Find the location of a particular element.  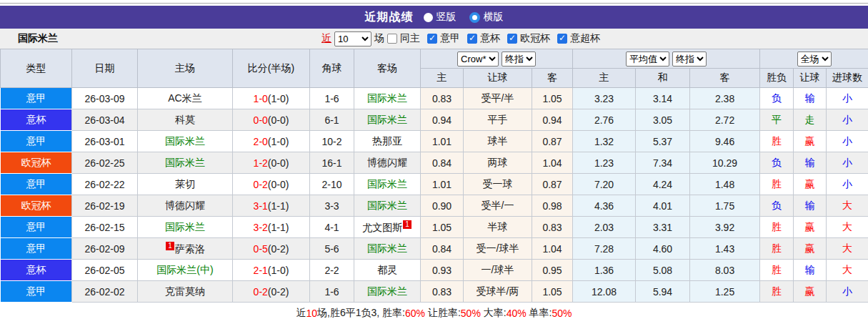

home-team-cell: 莱切 is located at coordinates (186, 185).